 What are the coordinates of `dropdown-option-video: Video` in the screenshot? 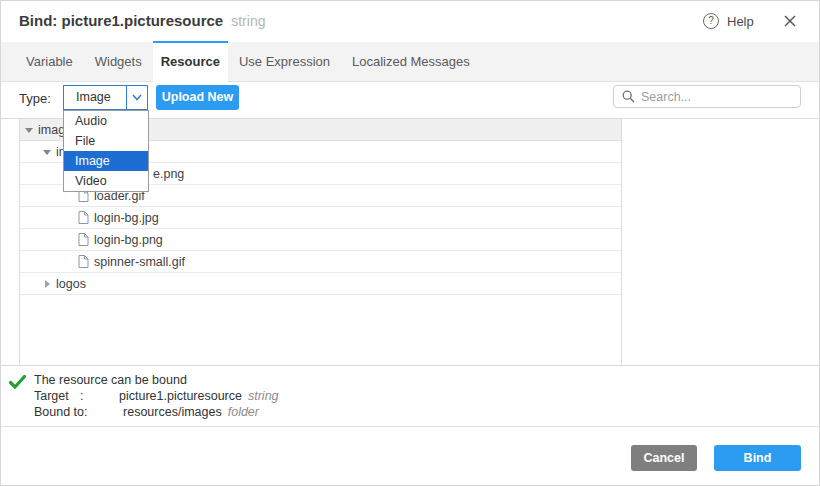 It's located at (106, 181).